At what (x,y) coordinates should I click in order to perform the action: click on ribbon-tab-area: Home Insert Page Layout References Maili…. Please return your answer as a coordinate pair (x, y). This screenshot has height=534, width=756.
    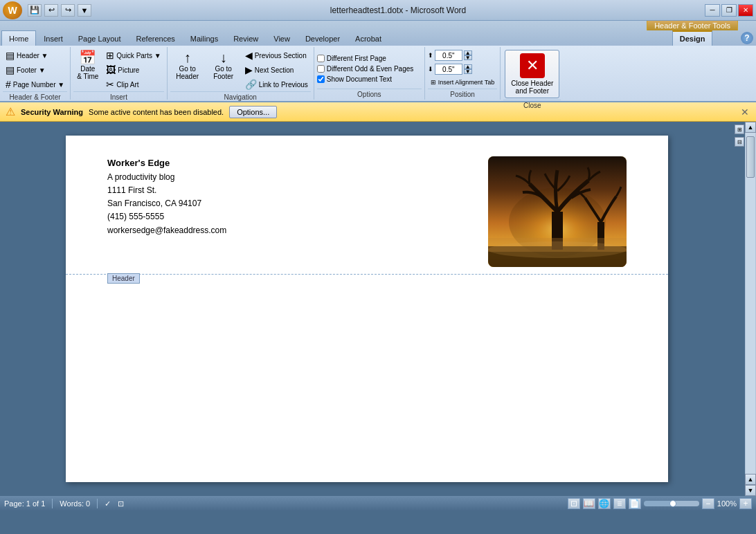
    Looking at the image, I should click on (378, 33).